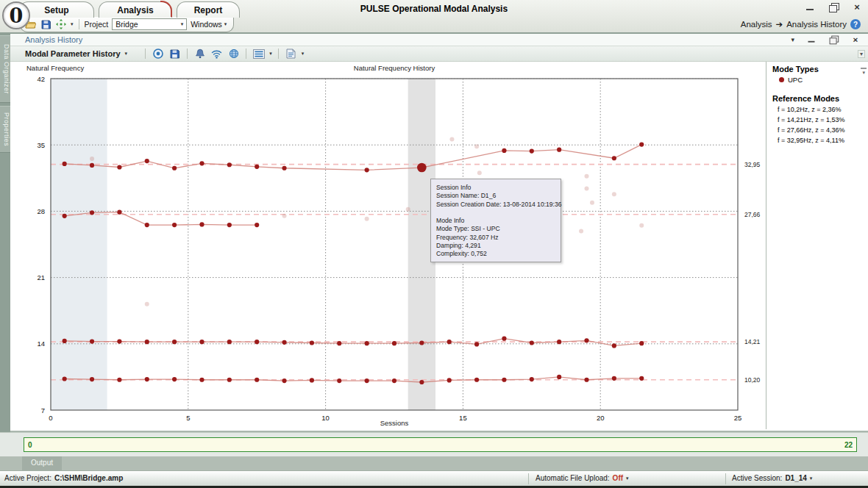 This screenshot has height=488, width=868. Describe the element at coordinates (864, 71) in the screenshot. I see `panel-scroll-nub: ▾` at that location.